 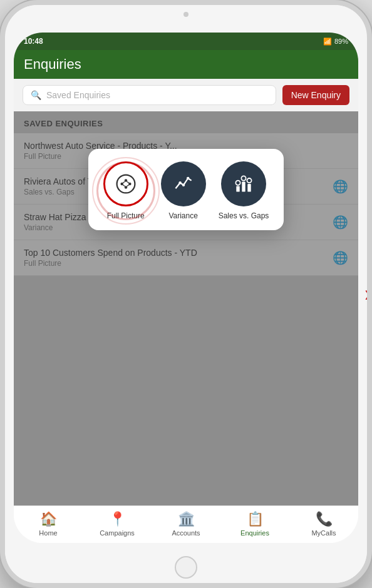 What do you see at coordinates (117, 524) in the screenshot?
I see `nav-campaigns: 📍 Campaigns` at bounding box center [117, 524].